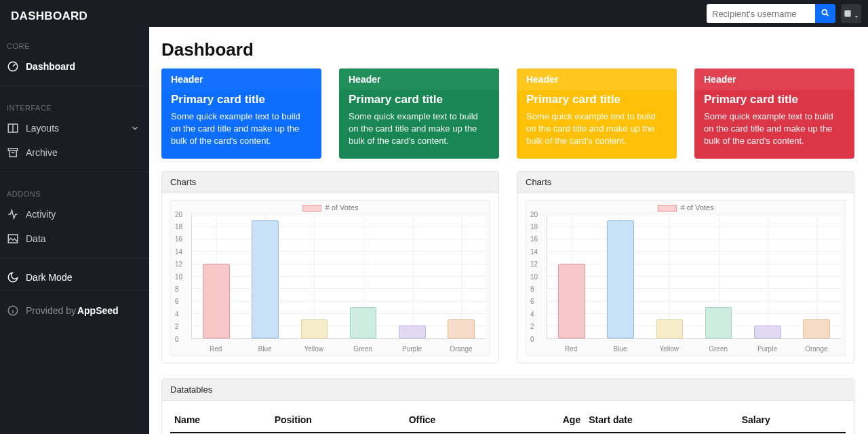 The image size is (868, 434). What do you see at coordinates (534, 264) in the screenshot?
I see `y-tick: 12` at bounding box center [534, 264].